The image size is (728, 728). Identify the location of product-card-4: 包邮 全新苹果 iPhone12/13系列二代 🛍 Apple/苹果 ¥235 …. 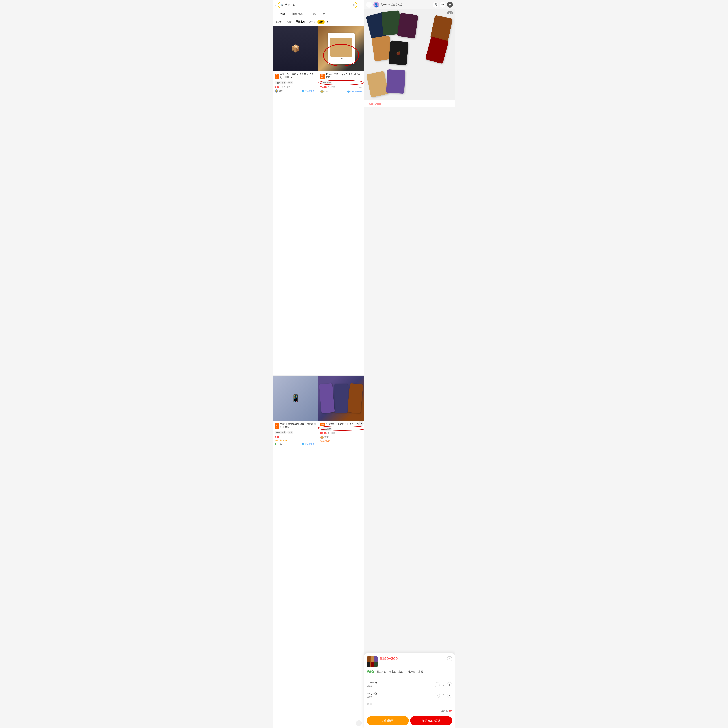
(341, 552).